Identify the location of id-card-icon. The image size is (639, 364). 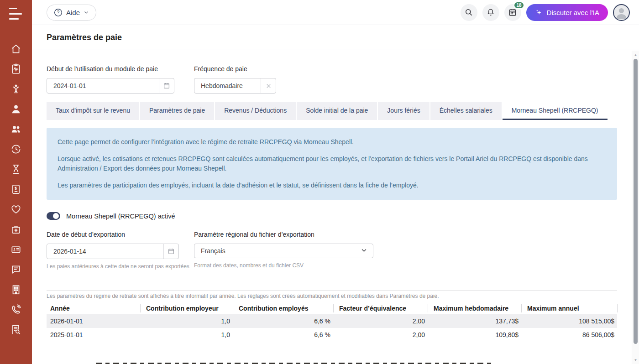
(16, 250).